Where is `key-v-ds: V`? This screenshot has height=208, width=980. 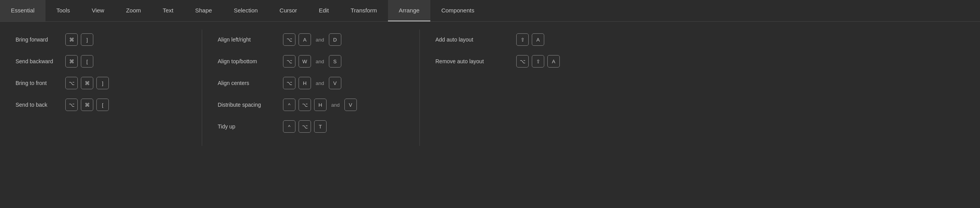
key-v-ds: V is located at coordinates (351, 105).